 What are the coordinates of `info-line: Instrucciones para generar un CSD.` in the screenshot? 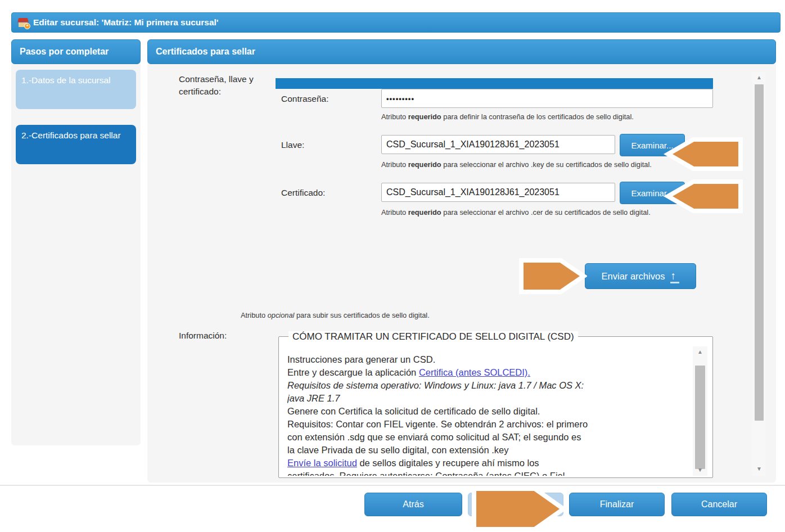 It's located at (481, 360).